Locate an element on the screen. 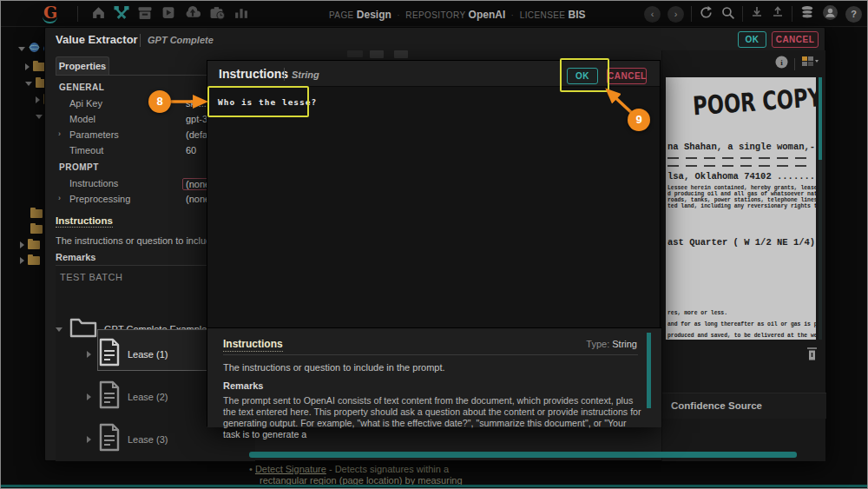 Image resolution: width=868 pixels, height=489 pixels. modal-help-title: Instructions is located at coordinates (253, 345).